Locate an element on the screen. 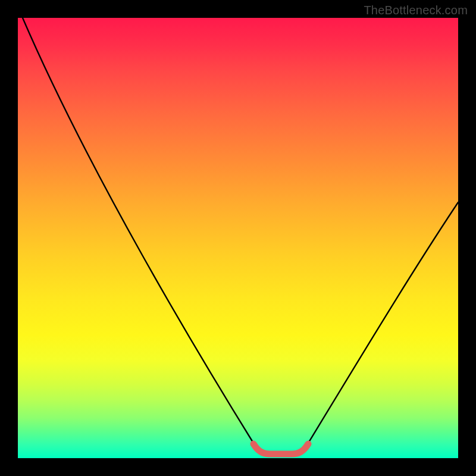  valley-highlight is located at coordinates (281, 449).